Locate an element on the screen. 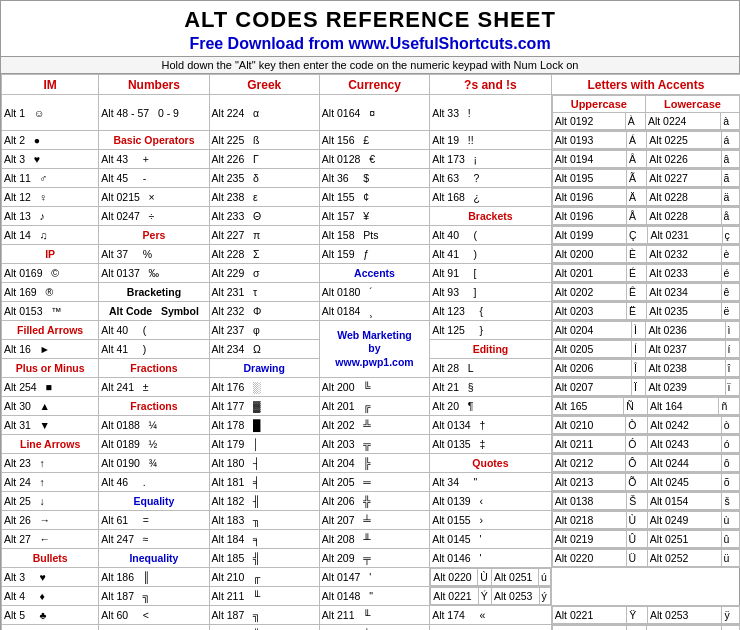 Image resolution: width=740 pixels, height=630 pixels. greek-234: Alt 234 Ω is located at coordinates (264, 350).